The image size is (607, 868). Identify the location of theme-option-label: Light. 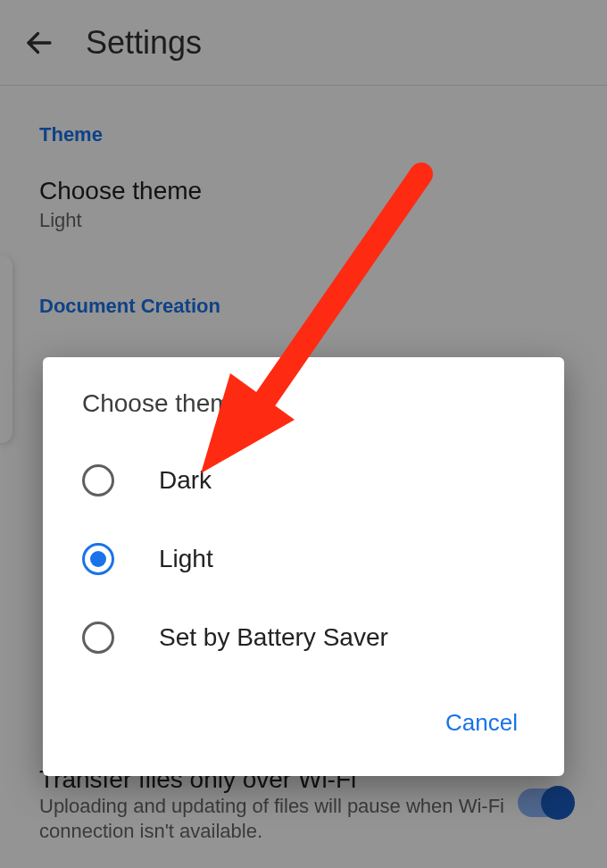
(186, 559).